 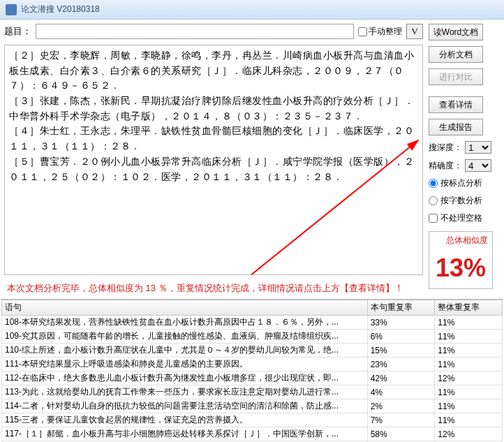 What do you see at coordinates (253, 364) in the screenshot?
I see `table-row: 111-本研究结果显示上呼吸道感染和肺炎是儿童感染的主要原因。23%11%` at bounding box center [253, 364].